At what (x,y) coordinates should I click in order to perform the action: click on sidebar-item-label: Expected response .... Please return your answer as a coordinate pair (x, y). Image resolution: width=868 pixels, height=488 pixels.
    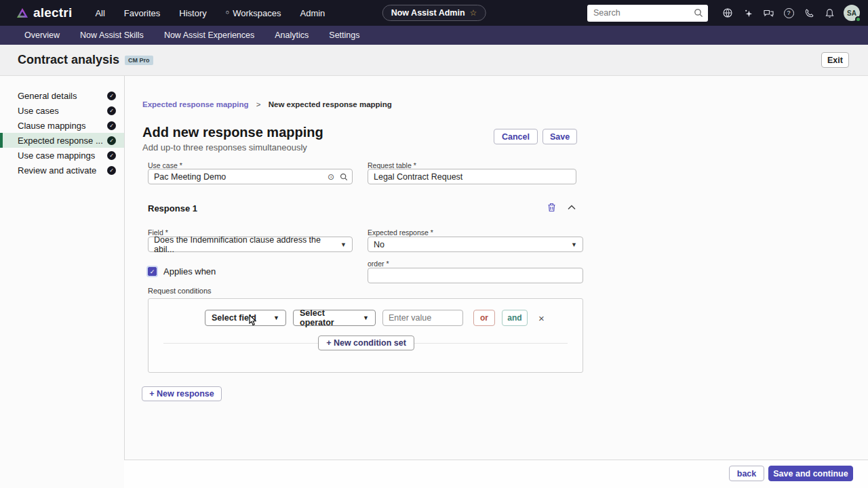
    Looking at the image, I should click on (60, 141).